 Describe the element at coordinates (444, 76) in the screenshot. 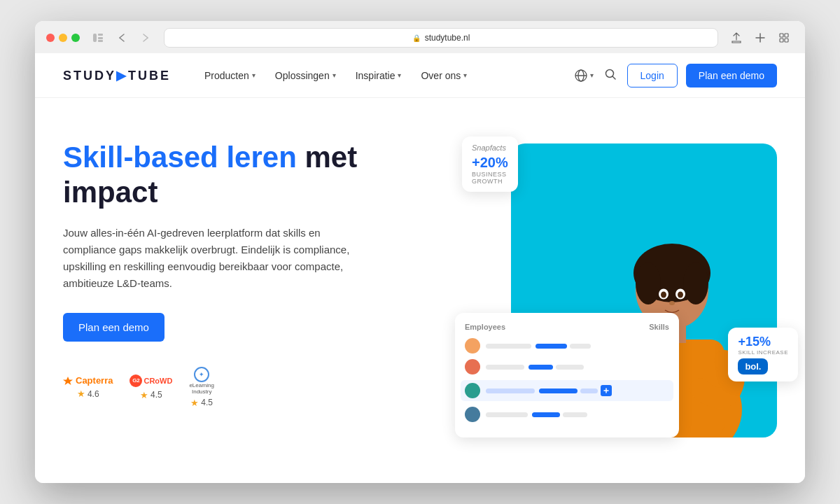

I see `nav-over-ons: Over ons ▾` at that location.